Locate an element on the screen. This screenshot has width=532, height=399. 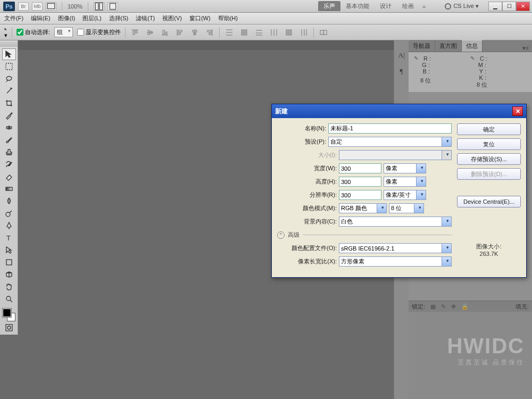
height-input is located at coordinates (360, 182).